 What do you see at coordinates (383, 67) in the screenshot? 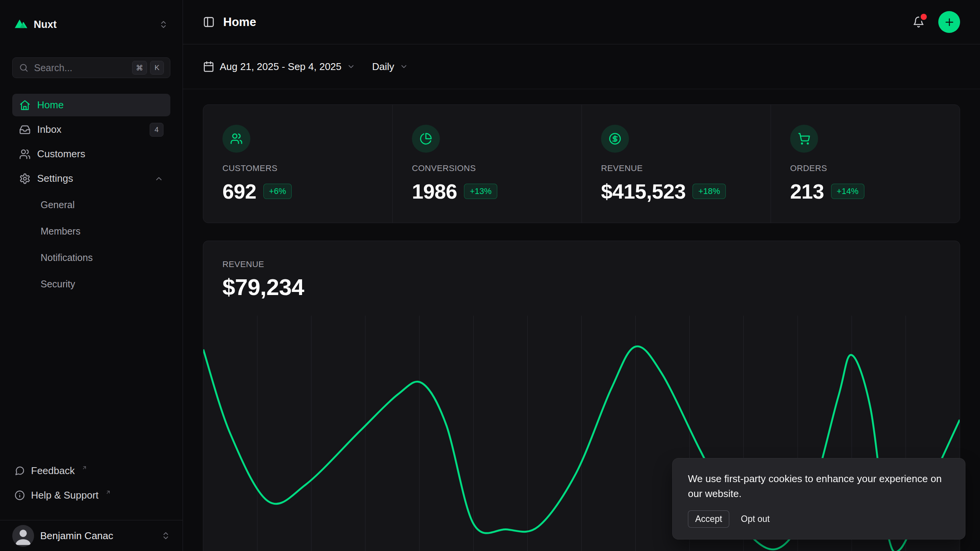
I see `period-value: Daily` at bounding box center [383, 67].